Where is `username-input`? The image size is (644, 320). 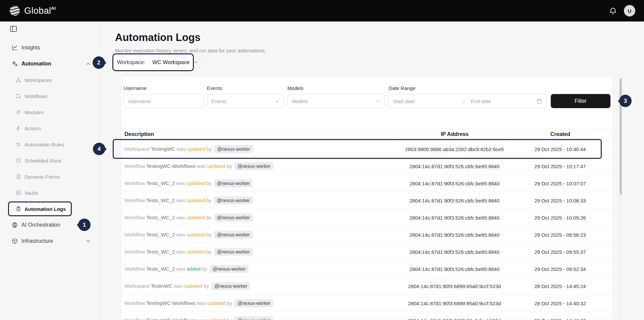 username-input is located at coordinates (164, 101).